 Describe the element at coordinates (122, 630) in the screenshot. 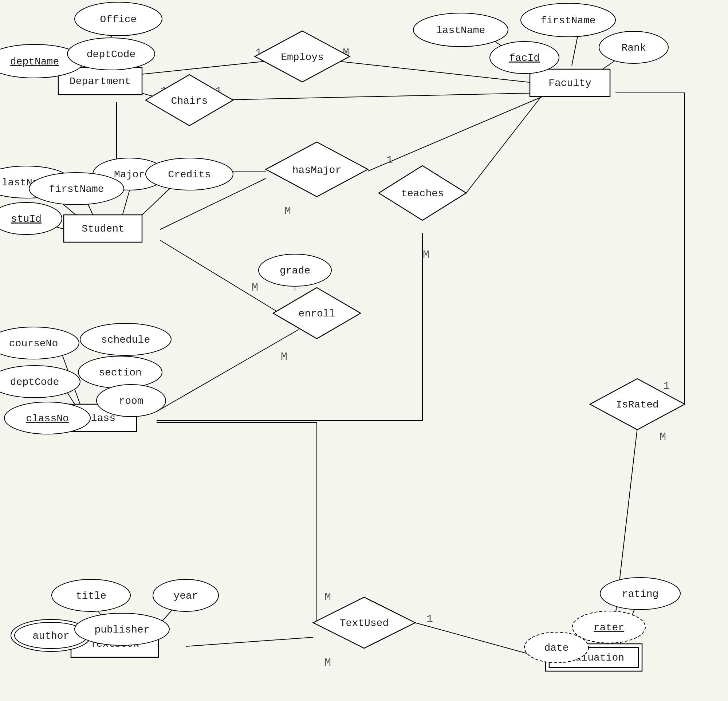

I see `publisher-label: publisher` at that location.